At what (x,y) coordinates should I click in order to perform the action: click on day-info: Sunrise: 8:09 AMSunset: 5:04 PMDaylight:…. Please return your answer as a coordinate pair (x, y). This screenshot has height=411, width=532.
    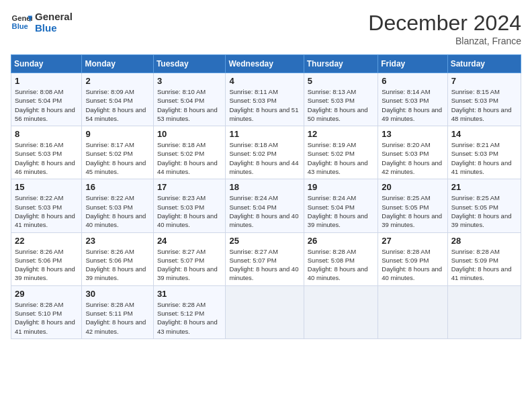
    Looking at the image, I should click on (117, 105).